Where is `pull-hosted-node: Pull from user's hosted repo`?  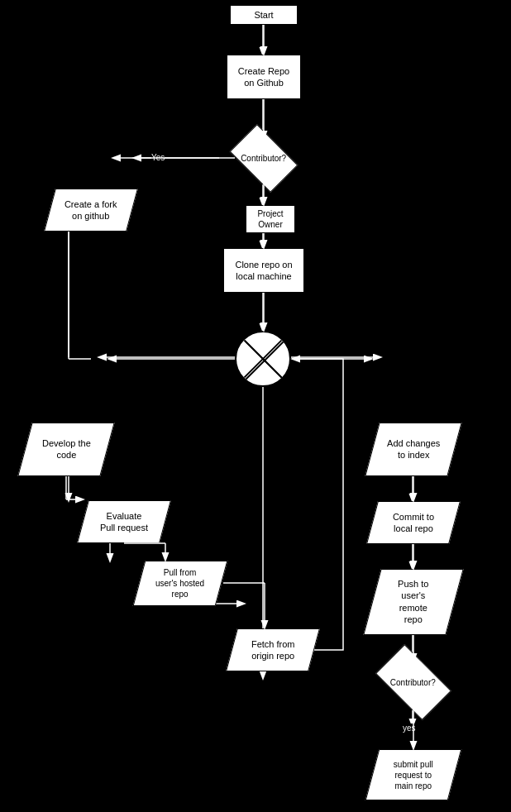 pull-hosted-node: Pull from user's hosted repo is located at coordinates (180, 584).